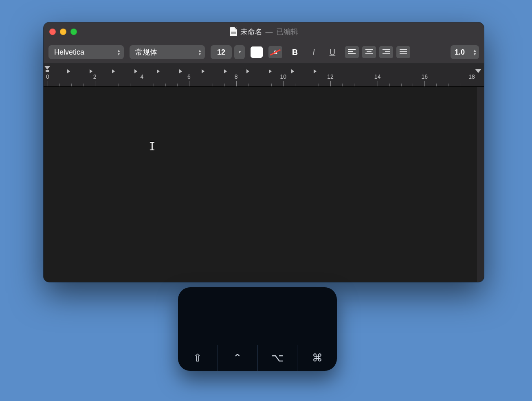 This screenshot has width=532, height=401. What do you see at coordinates (465, 52) in the screenshot?
I see `line-spacing-select: 1.0 ▴▾` at bounding box center [465, 52].